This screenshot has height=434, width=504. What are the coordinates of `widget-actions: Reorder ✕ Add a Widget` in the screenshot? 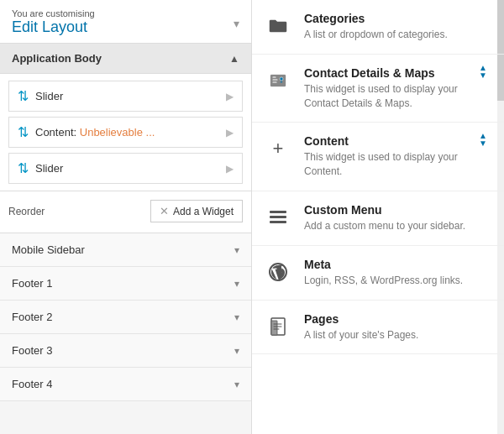 It's located at (126, 212).